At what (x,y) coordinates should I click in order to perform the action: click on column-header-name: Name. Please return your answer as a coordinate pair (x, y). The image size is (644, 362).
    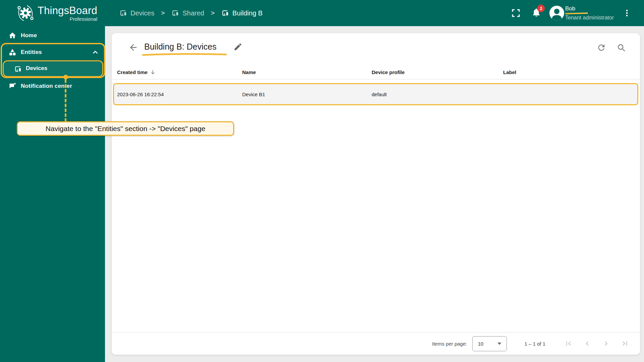
    Looking at the image, I should click on (307, 72).